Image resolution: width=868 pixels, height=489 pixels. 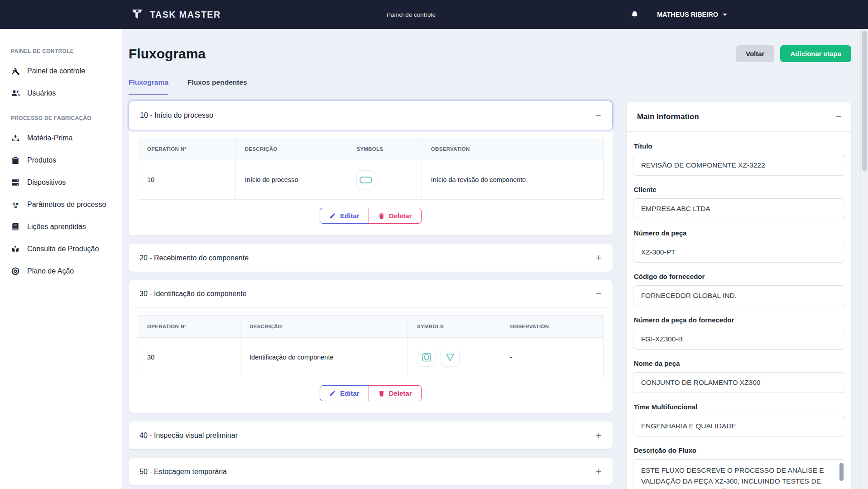 I want to click on tab-fluxos-pendentes: Fluxos pendentes, so click(x=217, y=86).